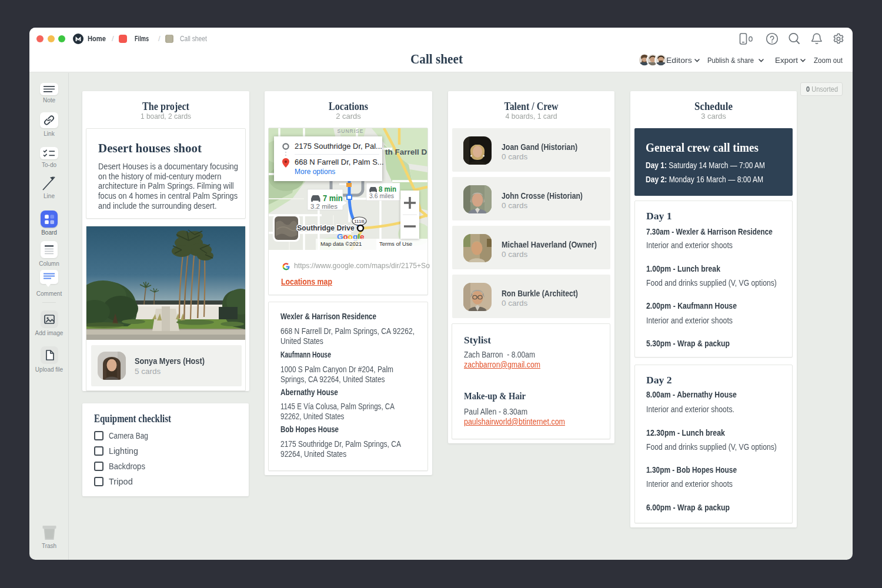  I want to click on svg-text: More options, so click(315, 172).